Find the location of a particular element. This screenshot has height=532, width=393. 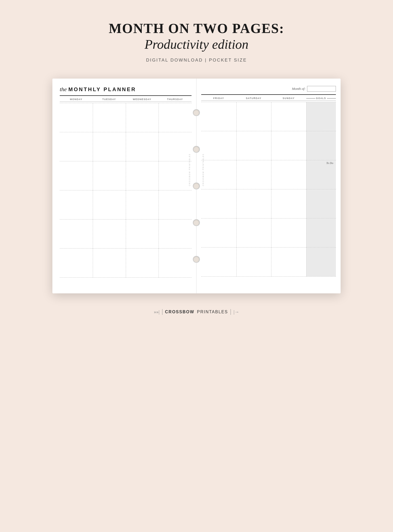

goals-cell-3: To Do is located at coordinates (321, 175).